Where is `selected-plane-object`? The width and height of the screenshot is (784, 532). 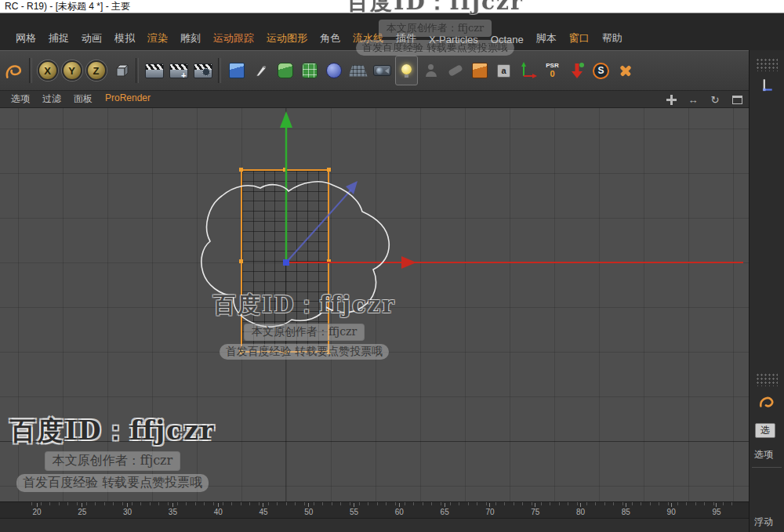
selected-plane-object is located at coordinates (285, 261).